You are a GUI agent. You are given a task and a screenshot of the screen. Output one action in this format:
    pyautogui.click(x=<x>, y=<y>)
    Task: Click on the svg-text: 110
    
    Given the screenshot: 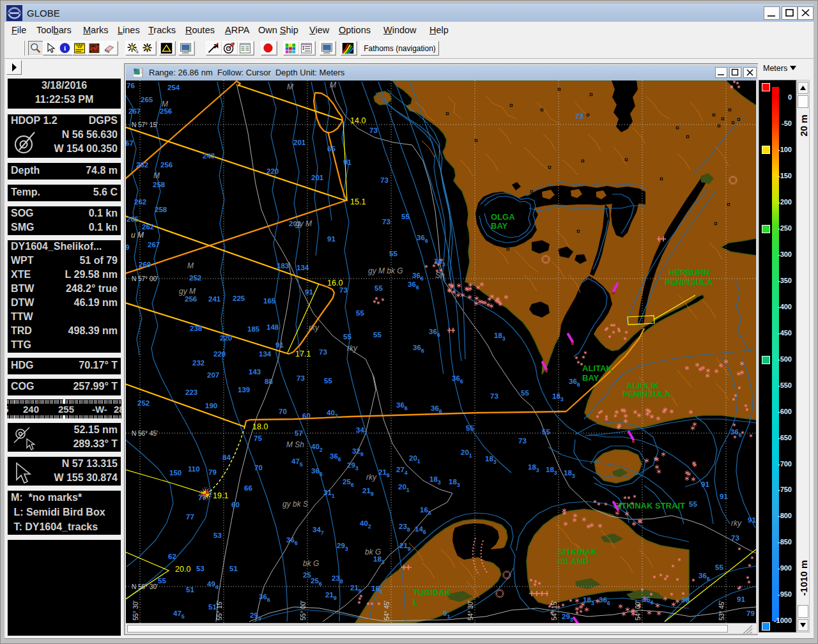 What is the action you would take?
    pyautogui.click(x=194, y=469)
    